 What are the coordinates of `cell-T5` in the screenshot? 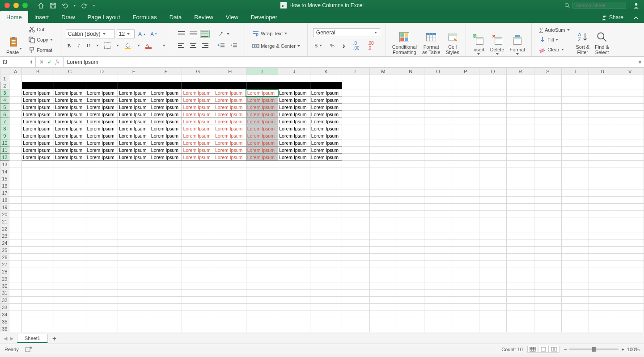 It's located at (575, 107).